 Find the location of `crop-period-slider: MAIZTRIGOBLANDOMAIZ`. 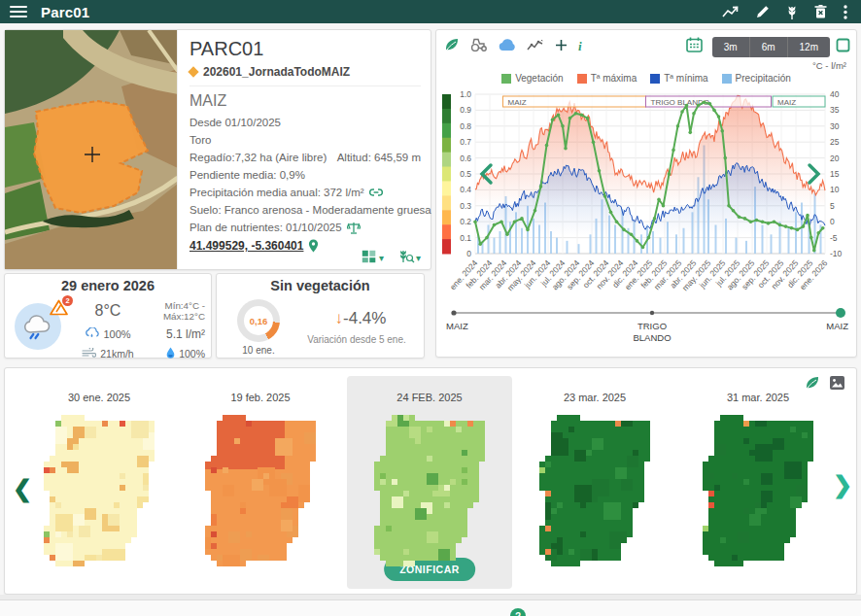

crop-period-slider: MAIZTRIGOBLANDOMAIZ is located at coordinates (647, 328).